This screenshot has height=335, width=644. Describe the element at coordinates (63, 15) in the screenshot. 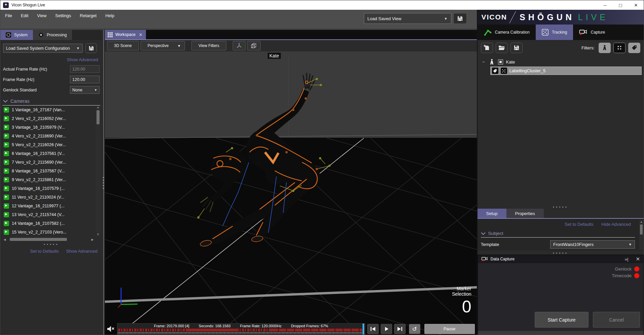

I see `menu-item: Settings` at that location.